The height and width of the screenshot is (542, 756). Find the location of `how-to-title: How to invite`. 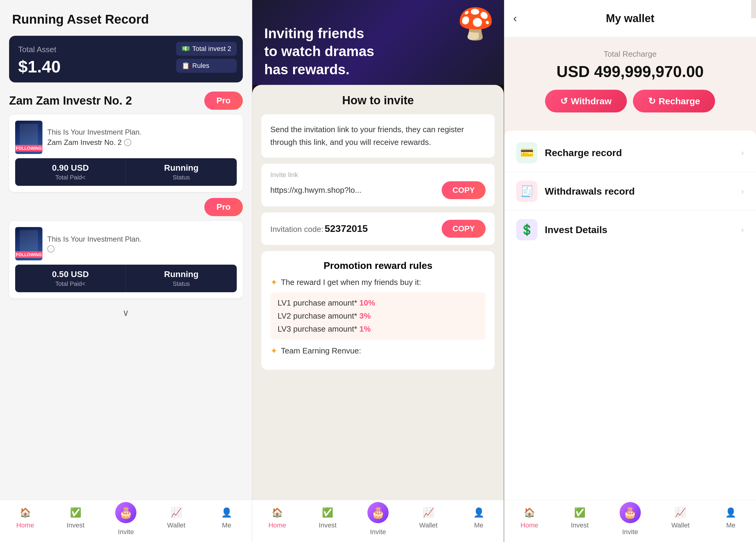

how-to-title: How to invite is located at coordinates (378, 101).